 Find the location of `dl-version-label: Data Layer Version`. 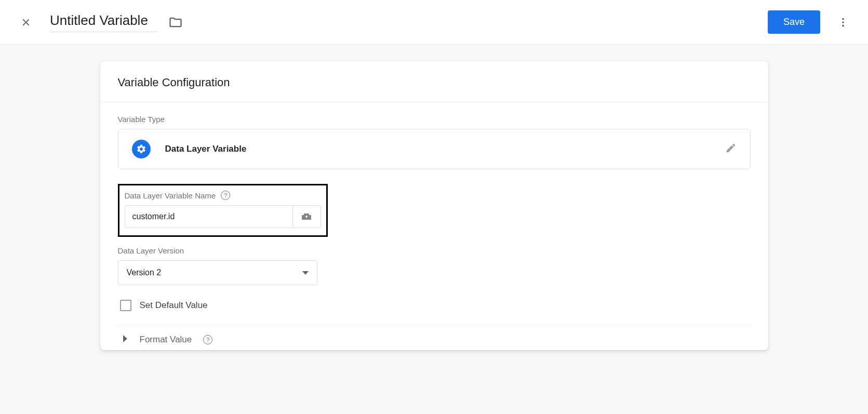

dl-version-label: Data Layer Version is located at coordinates (434, 250).